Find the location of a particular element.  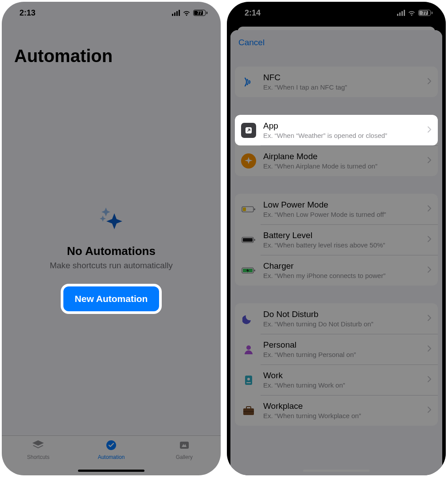

app-icon is located at coordinates (249, 130).